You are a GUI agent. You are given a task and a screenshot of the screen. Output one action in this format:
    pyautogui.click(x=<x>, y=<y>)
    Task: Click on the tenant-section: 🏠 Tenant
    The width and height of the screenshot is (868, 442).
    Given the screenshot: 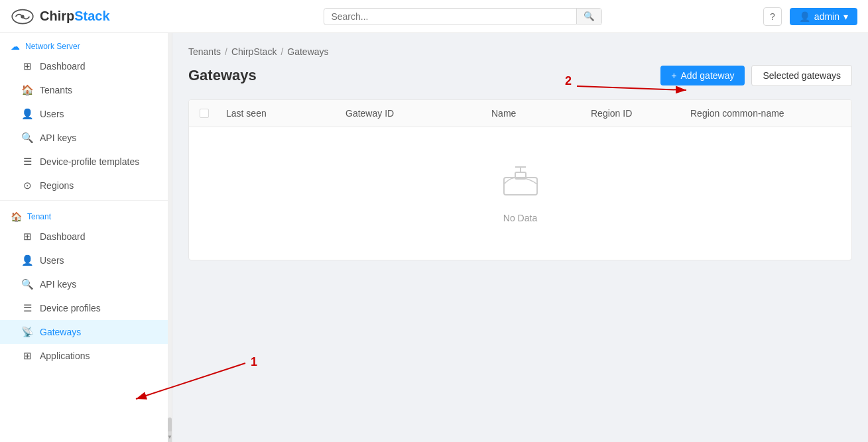 What is the action you would take?
    pyautogui.click(x=86, y=214)
    